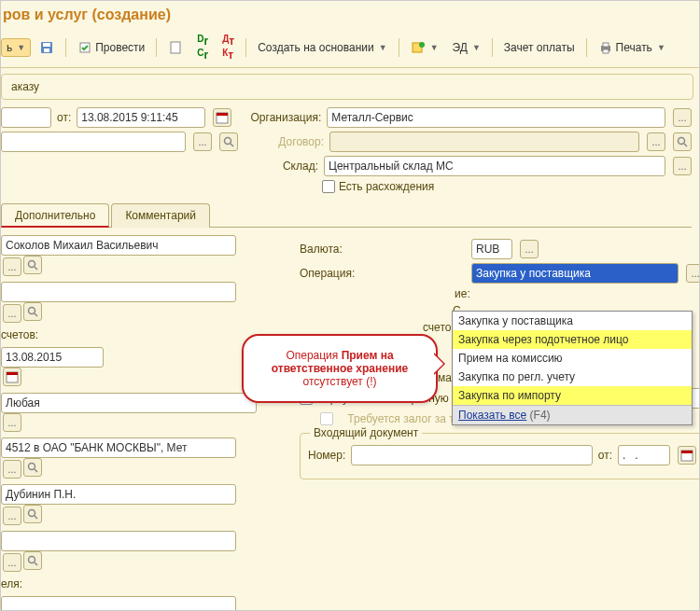  What do you see at coordinates (572, 396) in the screenshot?
I see `dropdown-item: Закупка по импорту` at bounding box center [572, 396].